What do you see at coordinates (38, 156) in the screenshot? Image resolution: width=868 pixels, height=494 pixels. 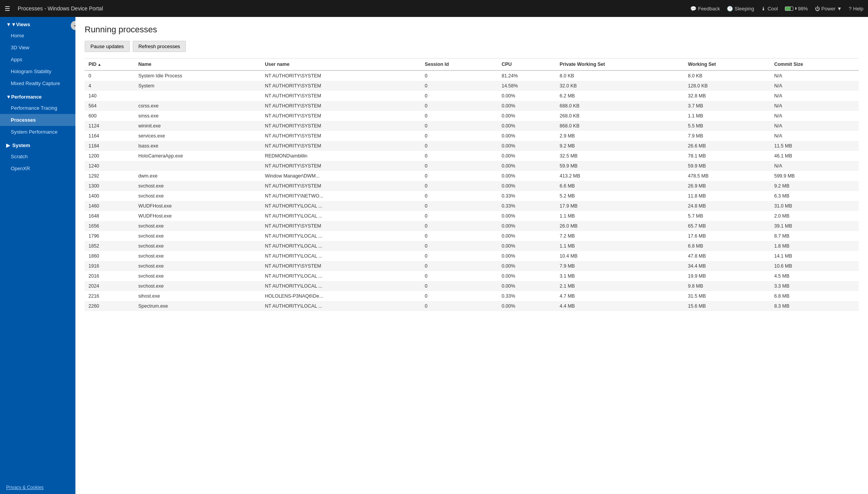 I see `sidebar-item-scratch: Scratch` at bounding box center [38, 156].